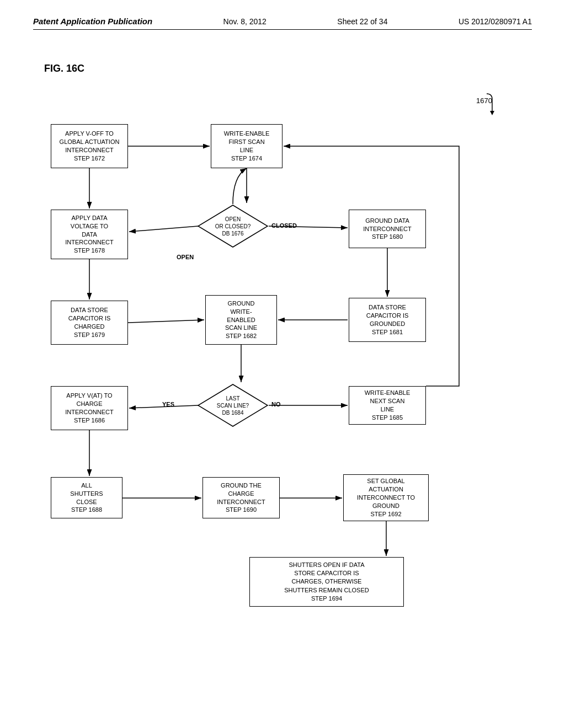 This screenshot has height=728, width=565. Describe the element at coordinates (387, 229) in the screenshot. I see `step-1680-text: GROUND DATAINTERCONNECTSTEP 1680` at that location.